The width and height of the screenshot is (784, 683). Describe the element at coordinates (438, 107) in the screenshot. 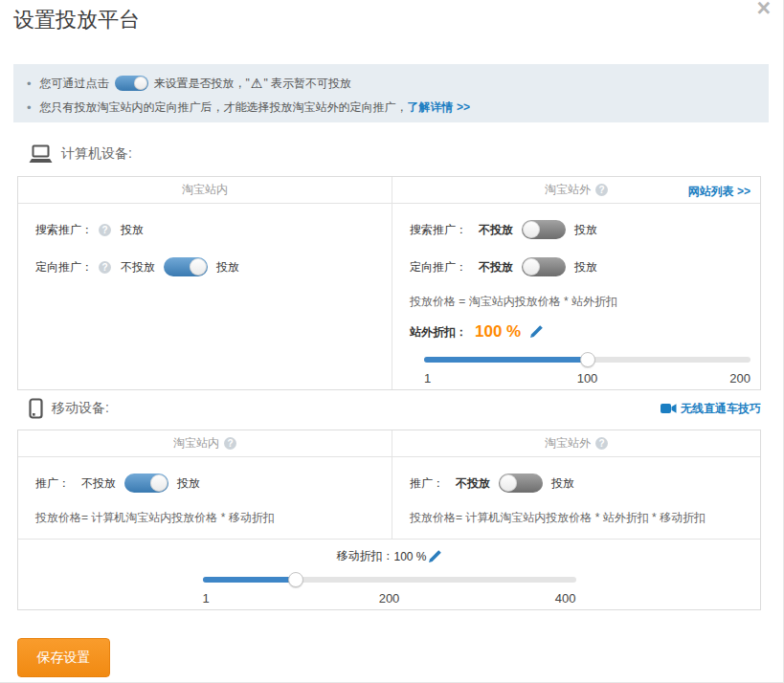

I see `learn-more-link: 了解详情 >>` at that location.